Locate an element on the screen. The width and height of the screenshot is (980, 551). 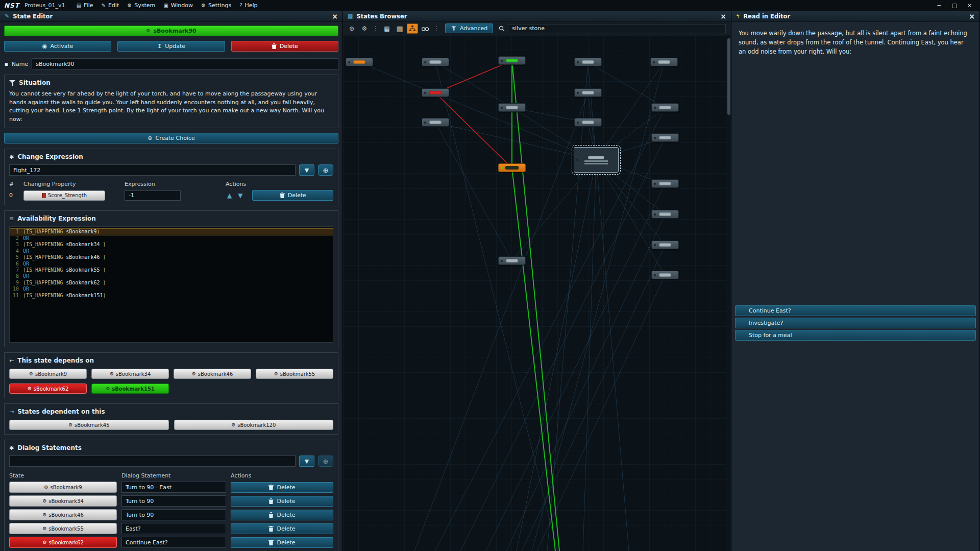
state-chip-sBookmark45: ⚙sBookmark45 is located at coordinates (89, 425).